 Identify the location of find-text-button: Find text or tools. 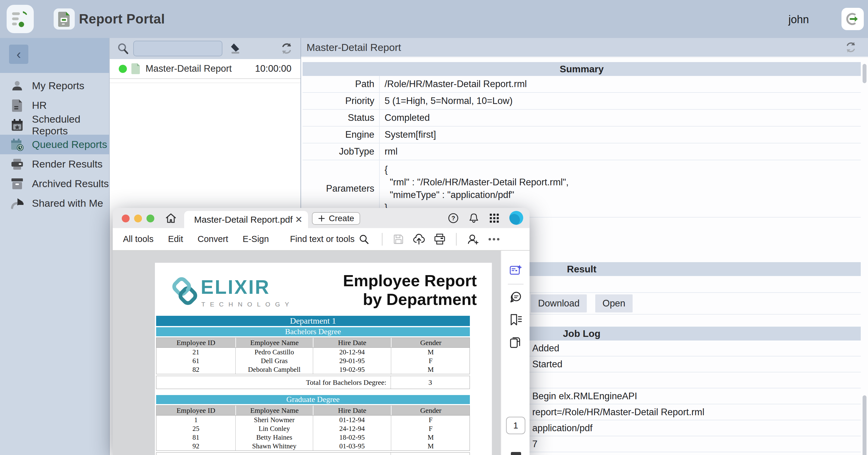
(330, 239).